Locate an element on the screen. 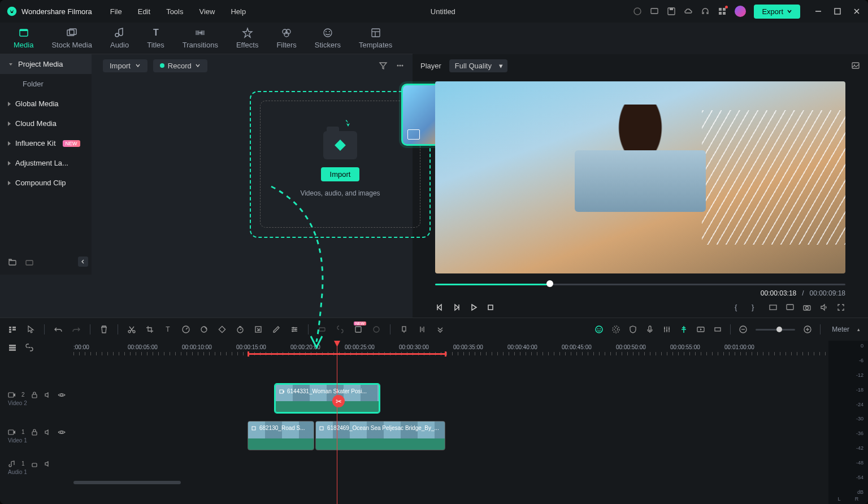  sidebar-cloud-media: Cloud Media is located at coordinates (46, 123).